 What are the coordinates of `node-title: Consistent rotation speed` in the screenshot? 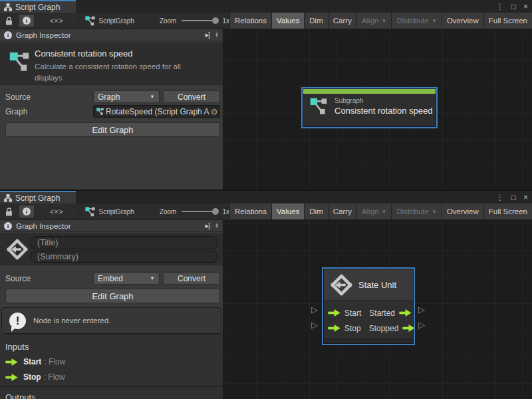 It's located at (383, 110).